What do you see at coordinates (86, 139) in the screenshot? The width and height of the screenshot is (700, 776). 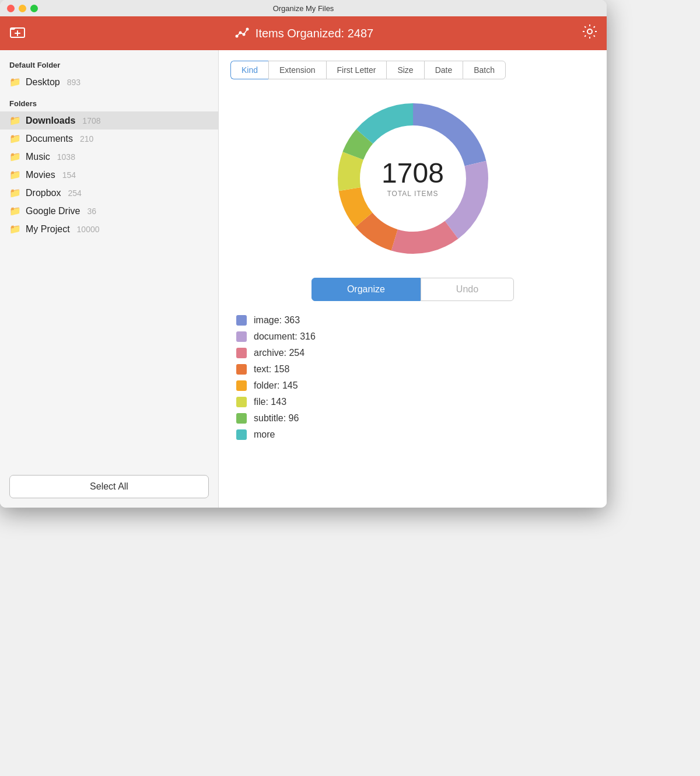 I see `sidebar-item-count: 210` at bounding box center [86, 139].